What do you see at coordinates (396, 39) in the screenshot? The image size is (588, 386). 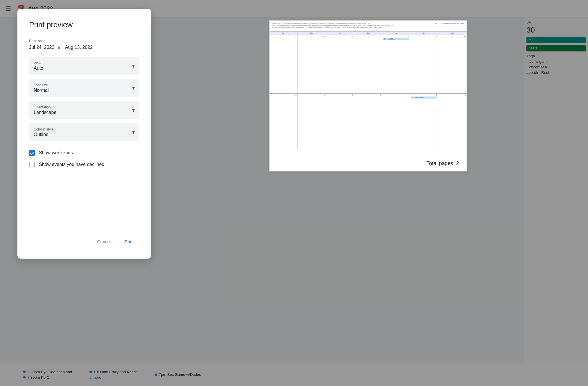 I see `preview-event-newmoon: New moon 9:55pm` at bounding box center [396, 39].